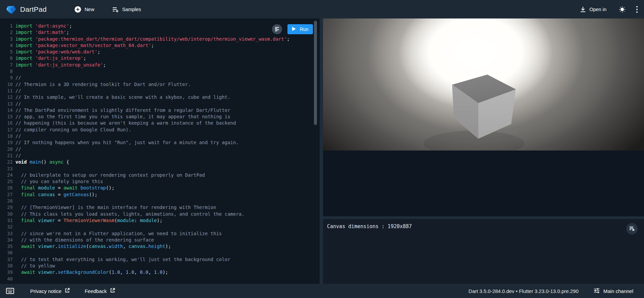  What do you see at coordinates (6, 130) in the screenshot?
I see `line-number: 17` at bounding box center [6, 130].